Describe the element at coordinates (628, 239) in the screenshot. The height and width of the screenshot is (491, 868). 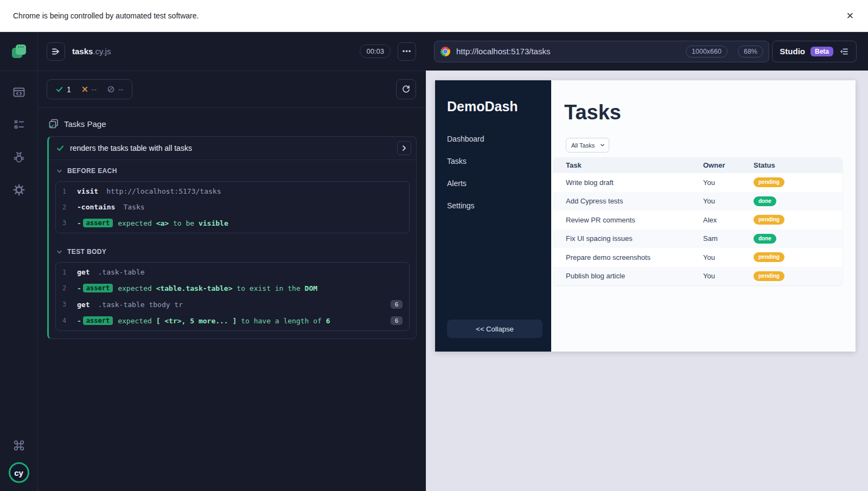
I see `task-cell: Fix UI spacing issues` at that location.